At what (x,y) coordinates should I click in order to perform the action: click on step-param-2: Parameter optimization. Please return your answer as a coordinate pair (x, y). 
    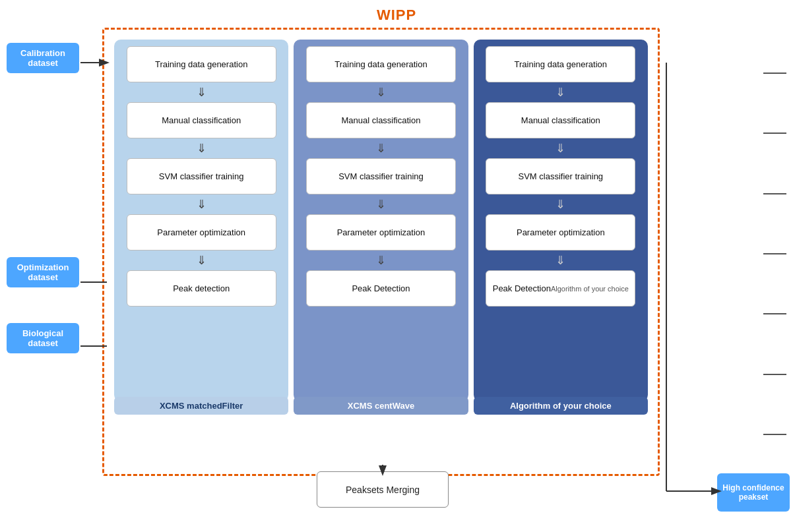
    Looking at the image, I should click on (381, 232).